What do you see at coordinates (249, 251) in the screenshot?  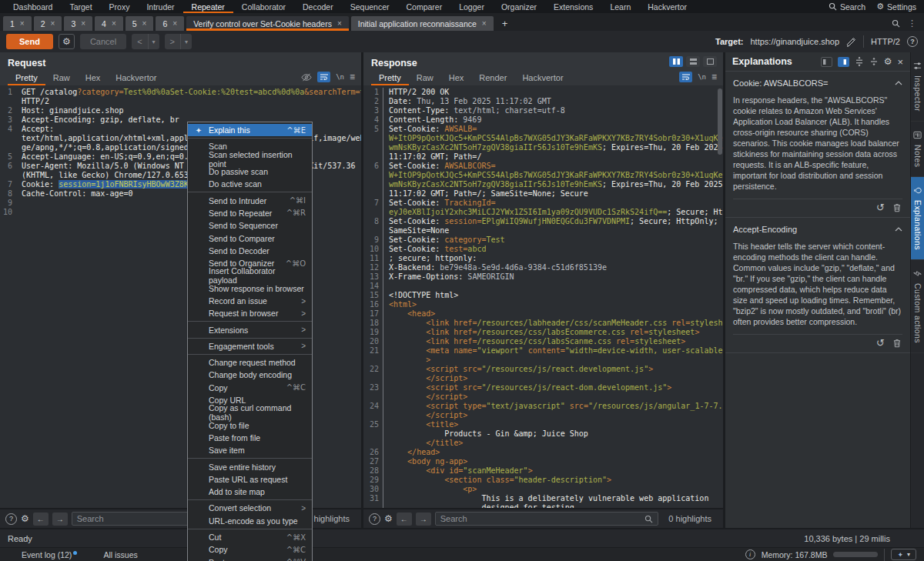 I see `menu-item-send-to-decoder: Send to Decoder` at bounding box center [249, 251].